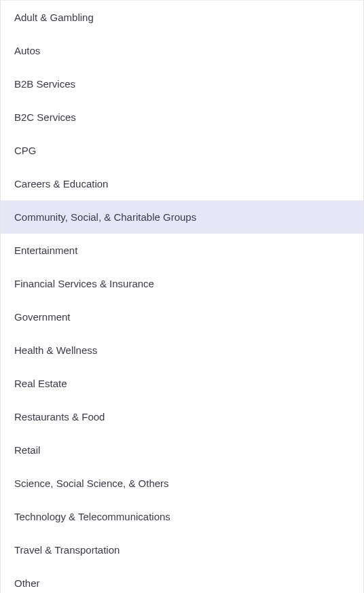  Describe the element at coordinates (182, 516) in the screenshot. I see `category-option: Technology & Telecommunications` at that location.